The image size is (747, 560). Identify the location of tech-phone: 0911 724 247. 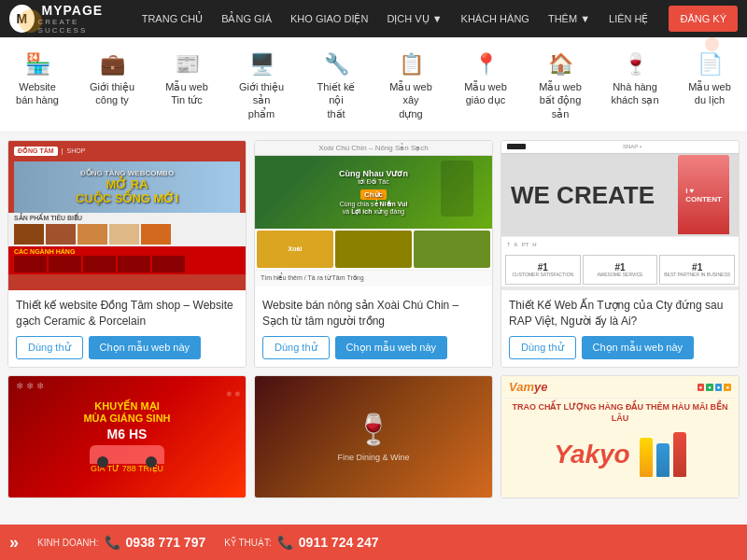
(339, 539).